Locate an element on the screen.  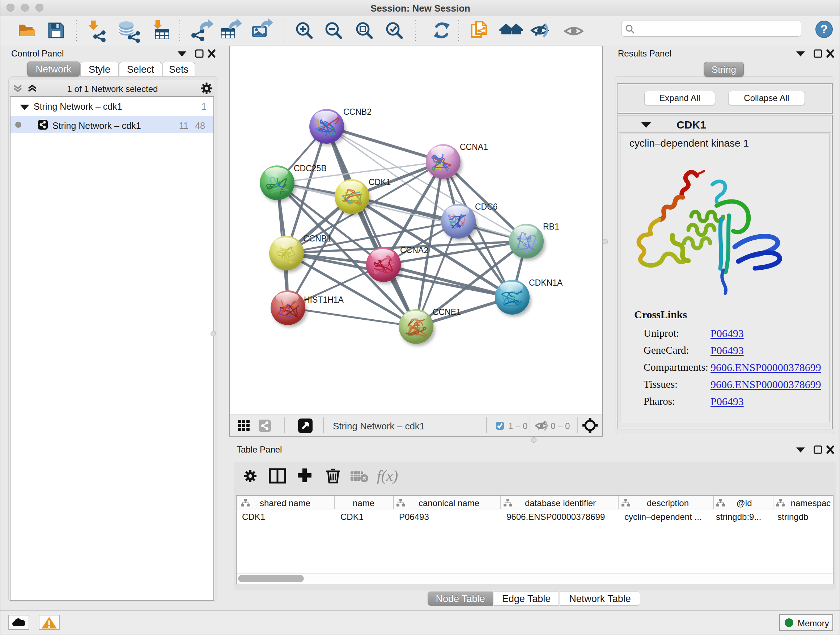
svg-text: RB1 is located at coordinates (551, 226).